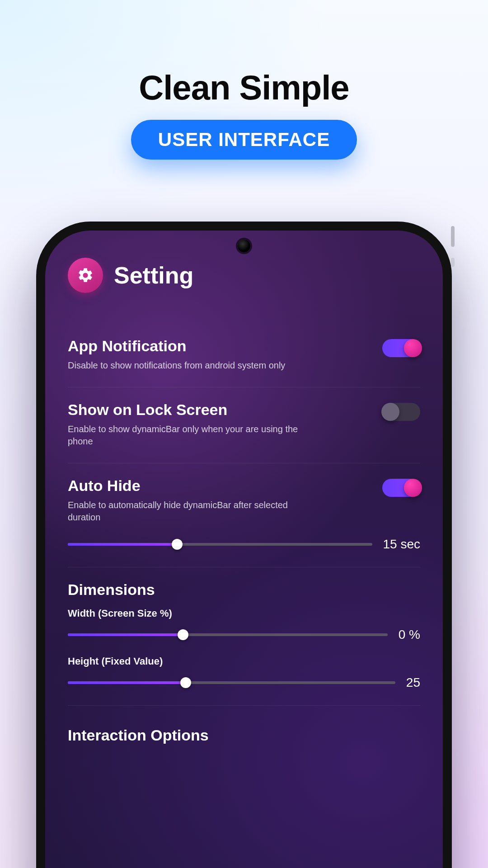  Describe the element at coordinates (220, 486) in the screenshot. I see `auto-hide-title: Auto Hide` at that location.